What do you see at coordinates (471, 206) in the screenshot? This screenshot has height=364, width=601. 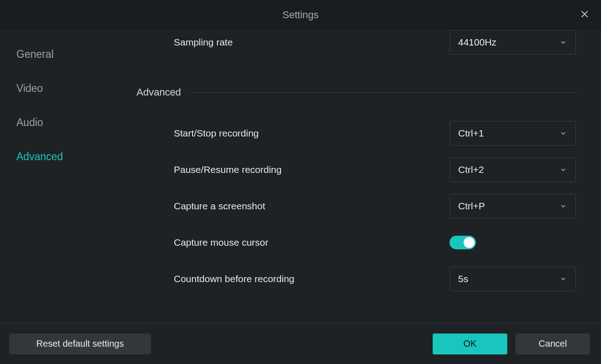 I see `select-capture-screenshot-value: Ctrl+P` at bounding box center [471, 206].